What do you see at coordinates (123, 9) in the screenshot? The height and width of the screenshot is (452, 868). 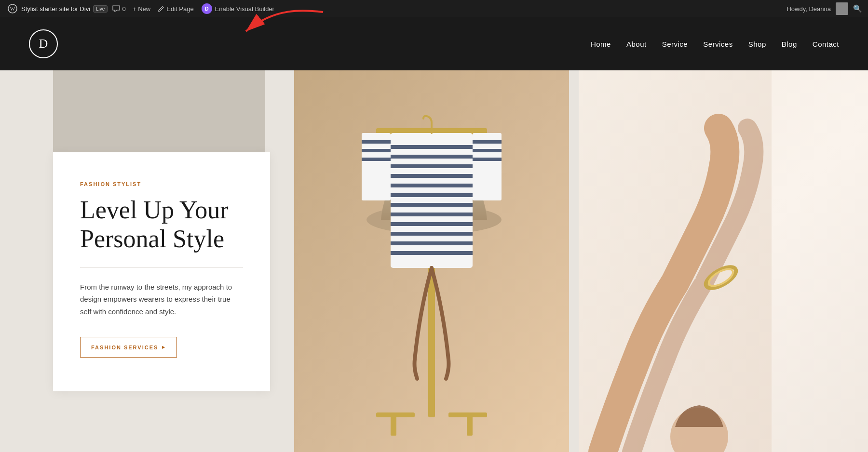 I see `comment-number: 0` at bounding box center [123, 9].